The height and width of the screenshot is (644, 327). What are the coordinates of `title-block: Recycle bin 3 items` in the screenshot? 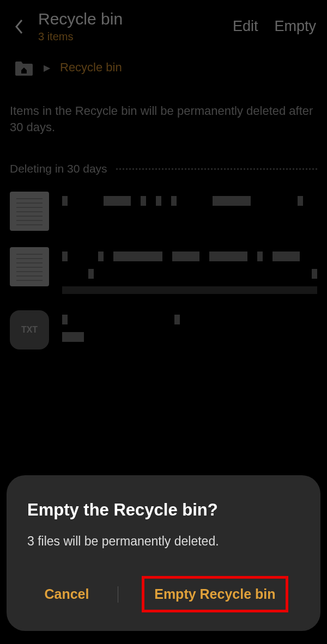 It's located at (128, 26).